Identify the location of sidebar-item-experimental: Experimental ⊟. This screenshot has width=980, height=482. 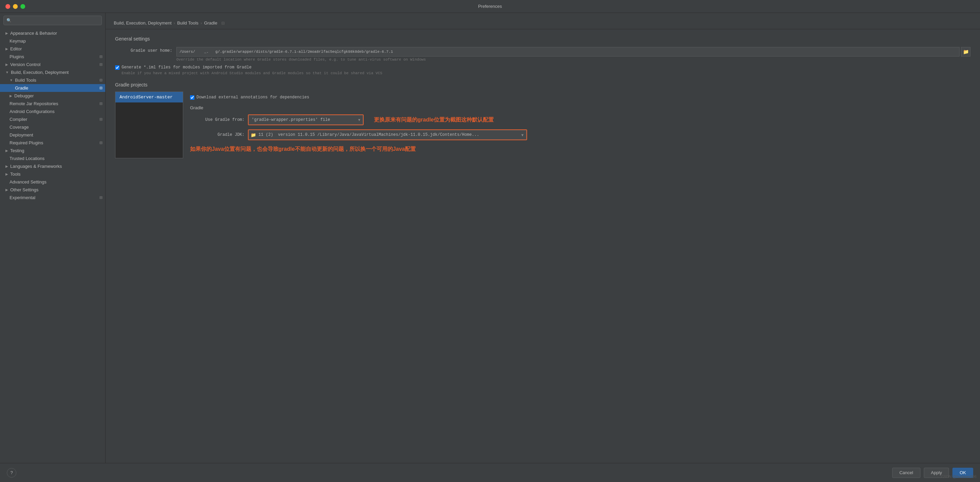
(52, 198).